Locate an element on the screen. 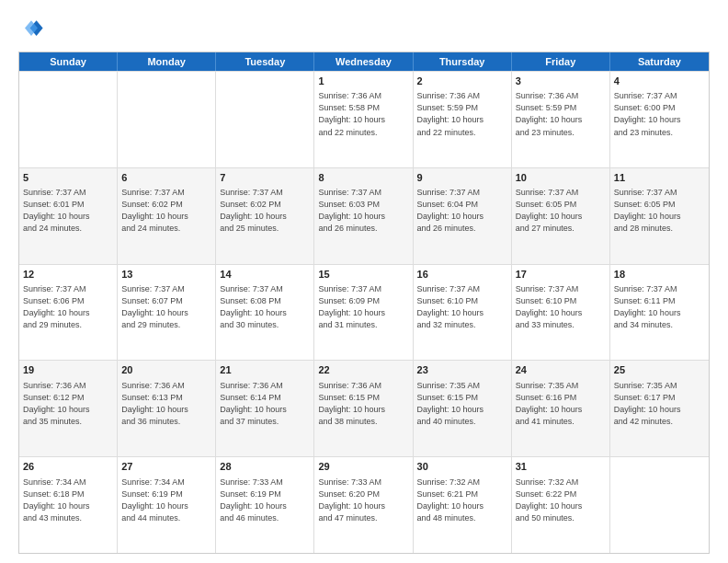 The width and height of the screenshot is (728, 563). table-row: 11Sunrise: 7:37 AMSunset: 6:05 PMDayligh… is located at coordinates (660, 216).